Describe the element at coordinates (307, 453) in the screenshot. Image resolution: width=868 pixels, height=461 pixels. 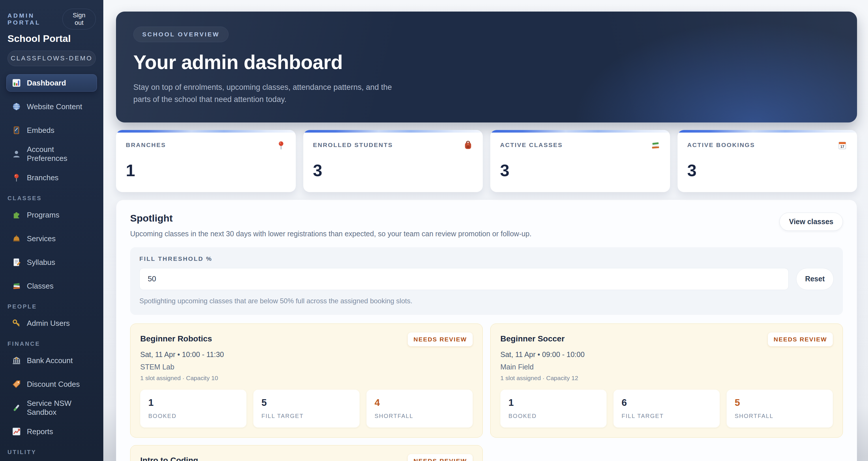
I see `class-card-intro-to-coding: Intro to Coding NEEDS REVIEW Sun, 12 Apr…` at that location.